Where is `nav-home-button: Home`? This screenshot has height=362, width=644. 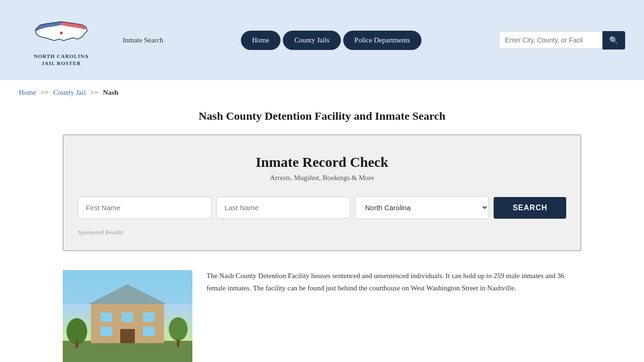 nav-home-button: Home is located at coordinates (261, 41).